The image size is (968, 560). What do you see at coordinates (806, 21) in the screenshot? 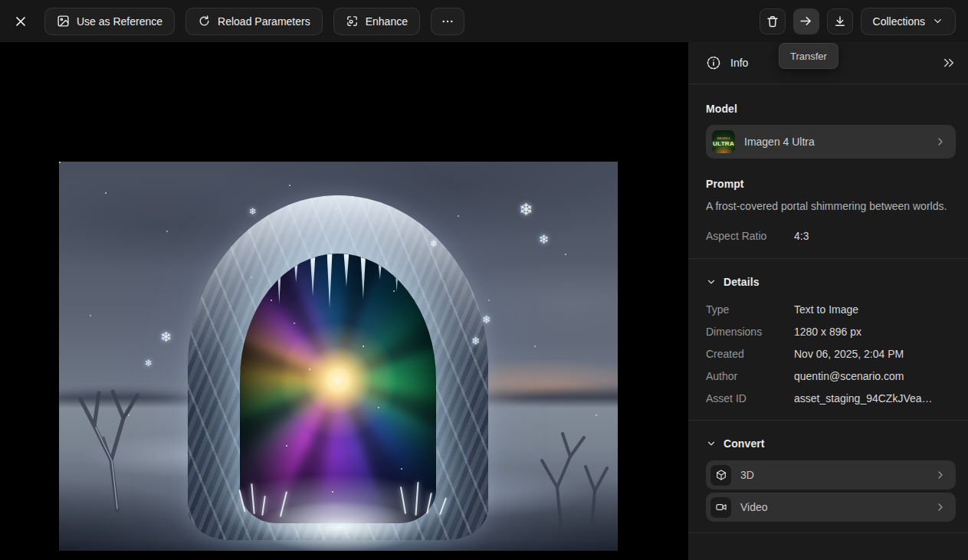
I see `transfer-button` at bounding box center [806, 21].